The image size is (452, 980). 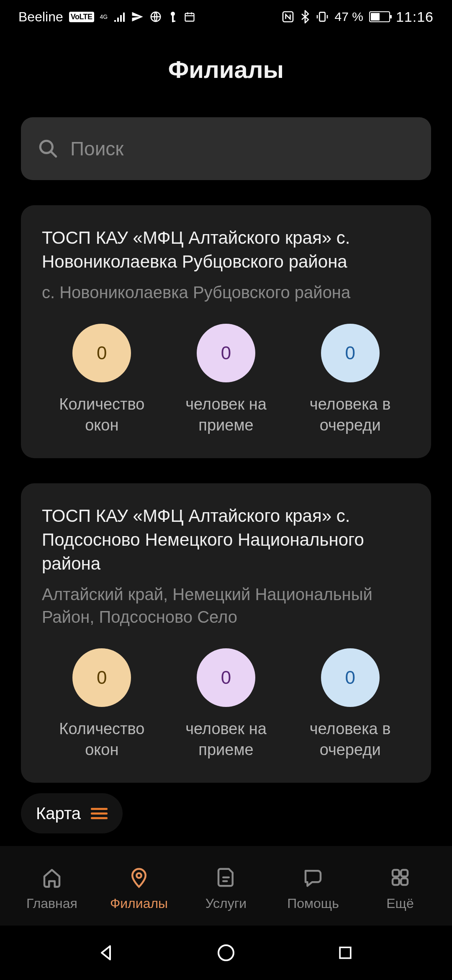 I want to click on grid-icon, so click(x=400, y=877).